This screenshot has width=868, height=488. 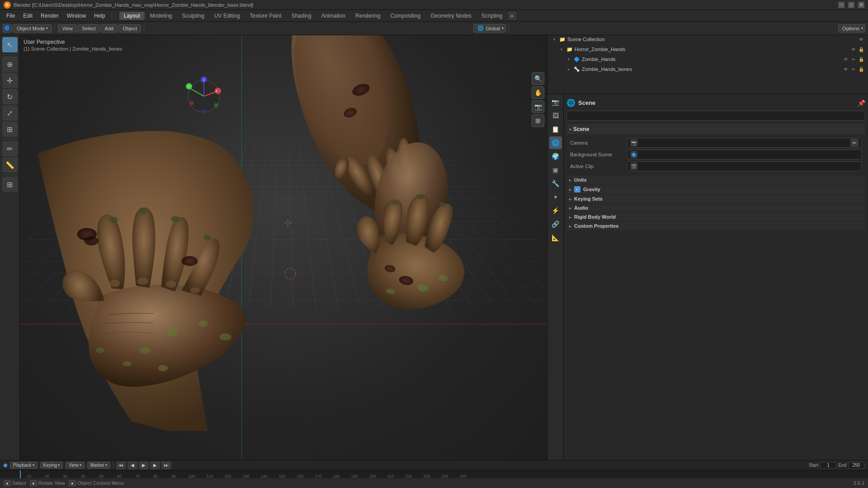 I want to click on scale-tool-button: ⤢, so click(x=10, y=113).